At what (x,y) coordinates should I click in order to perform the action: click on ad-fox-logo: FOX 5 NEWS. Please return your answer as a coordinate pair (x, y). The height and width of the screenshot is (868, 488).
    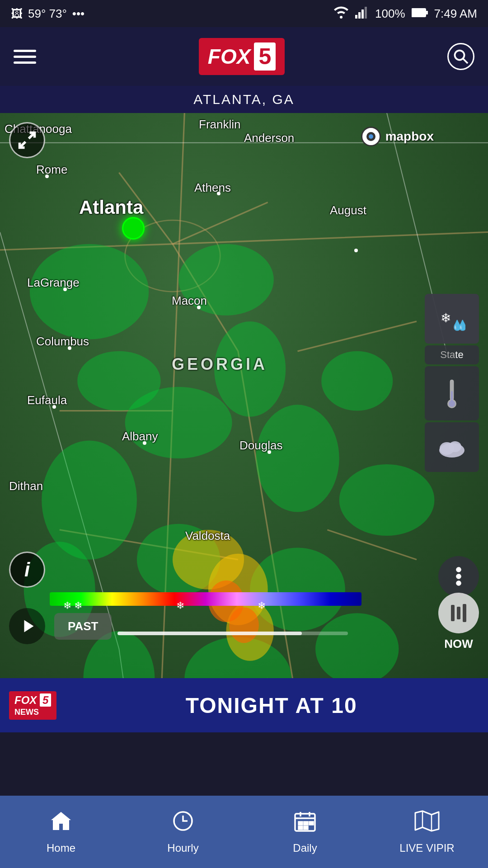
    Looking at the image, I should click on (33, 705).